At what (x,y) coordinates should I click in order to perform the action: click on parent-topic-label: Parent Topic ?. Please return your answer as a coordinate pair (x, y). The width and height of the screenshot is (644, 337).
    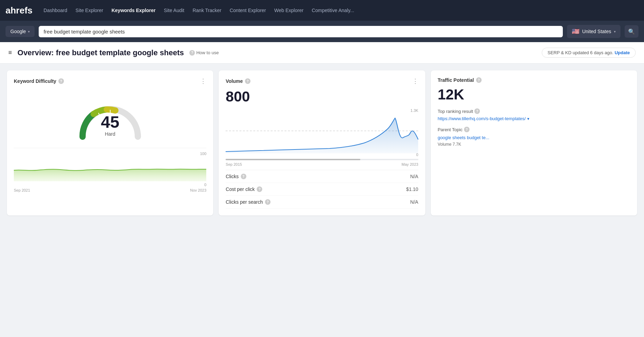
    Looking at the image, I should click on (534, 129).